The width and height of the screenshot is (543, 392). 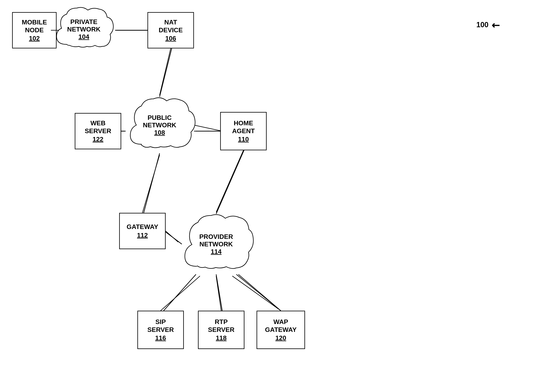 I want to click on provider-network-number: 114, so click(x=216, y=252).